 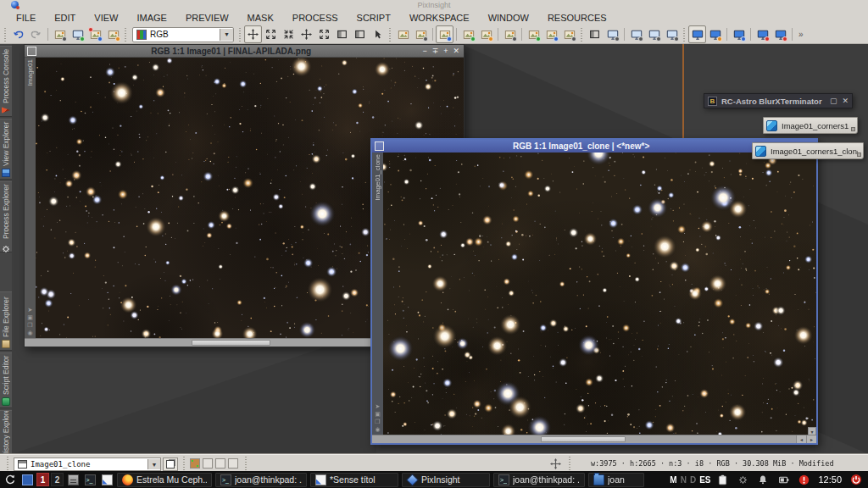 I want to click on image-revert-button, so click(x=510, y=34).